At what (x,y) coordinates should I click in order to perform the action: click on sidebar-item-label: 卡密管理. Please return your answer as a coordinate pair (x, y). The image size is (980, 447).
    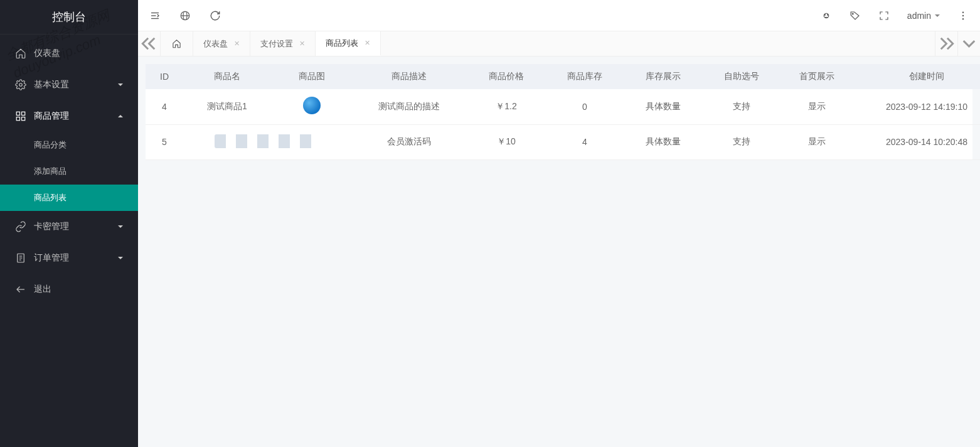
    Looking at the image, I should click on (51, 227).